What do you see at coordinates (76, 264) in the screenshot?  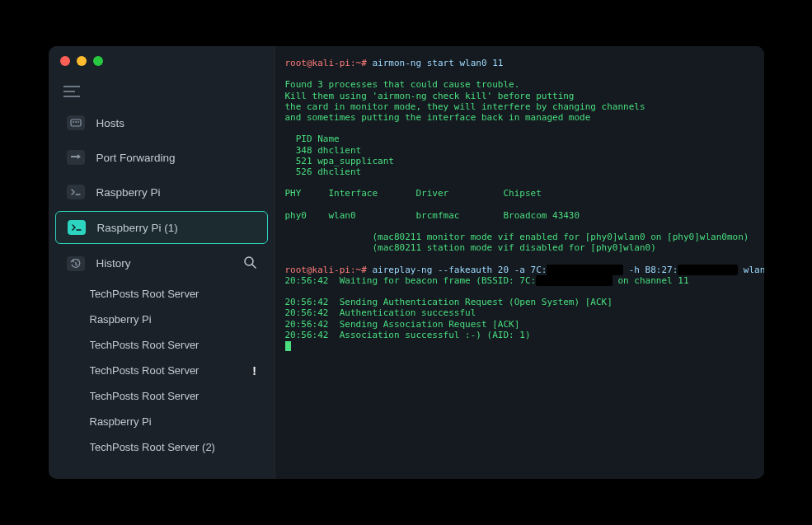 I see `history-icon` at bounding box center [76, 264].